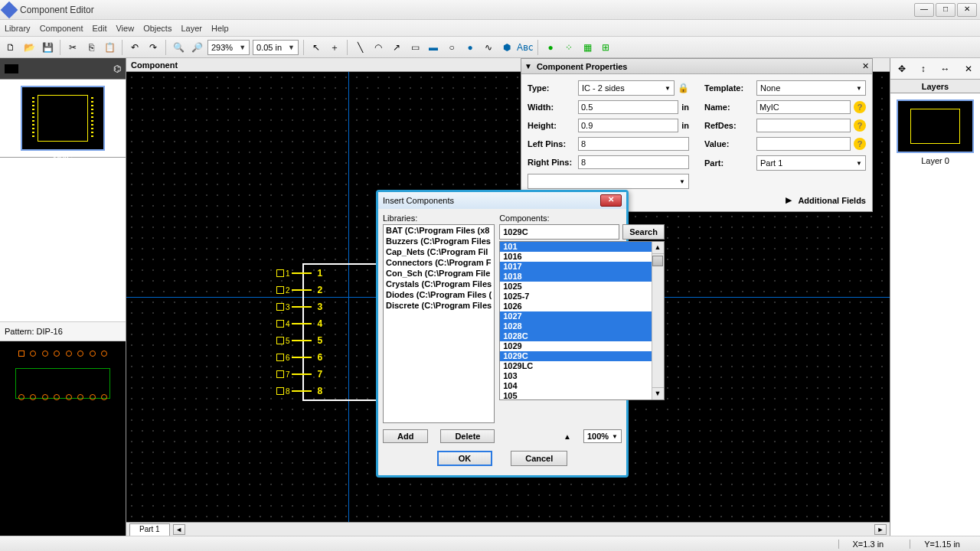 This screenshot has height=551, width=980. What do you see at coordinates (439, 273) in the screenshot?
I see `library-item: Con_Sch (C:\Program File` at bounding box center [439, 273].